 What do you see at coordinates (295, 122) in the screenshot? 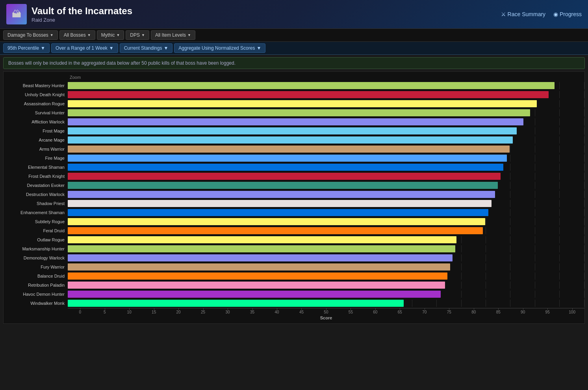
I see `bar-row: Affliction Warlock` at bounding box center [295, 122].